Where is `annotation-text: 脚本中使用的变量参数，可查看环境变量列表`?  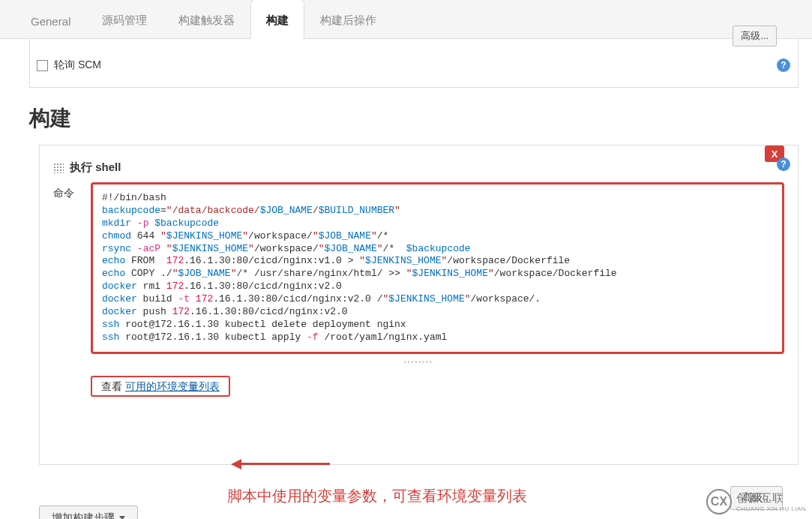
annotation-text: 脚本中使用的变量参数，可查看环境变量列表 is located at coordinates (377, 496).